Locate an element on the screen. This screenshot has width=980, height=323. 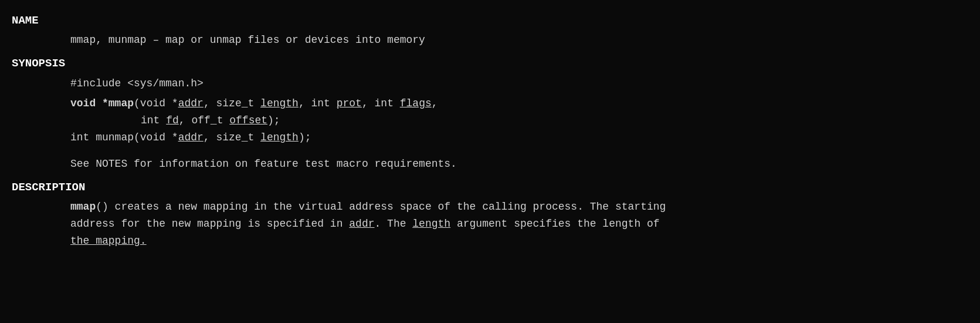
func3-p1: int munmap(void * is located at coordinates (124, 137).